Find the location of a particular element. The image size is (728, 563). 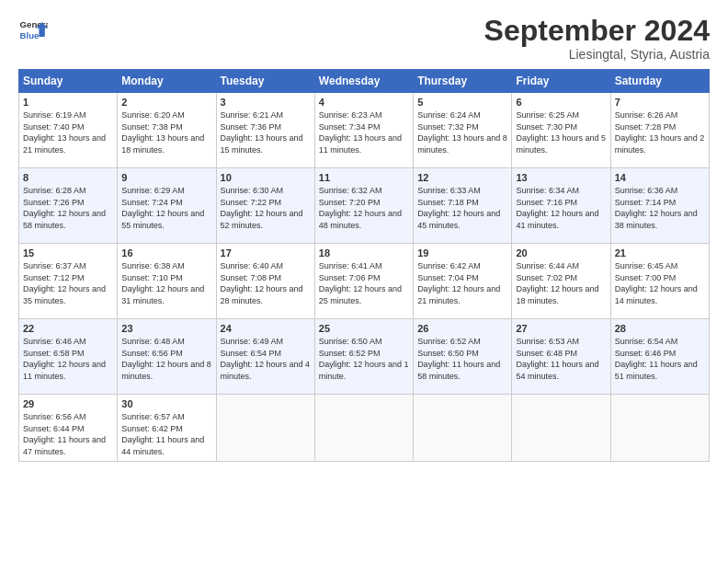

day-number: 1 is located at coordinates (68, 102).